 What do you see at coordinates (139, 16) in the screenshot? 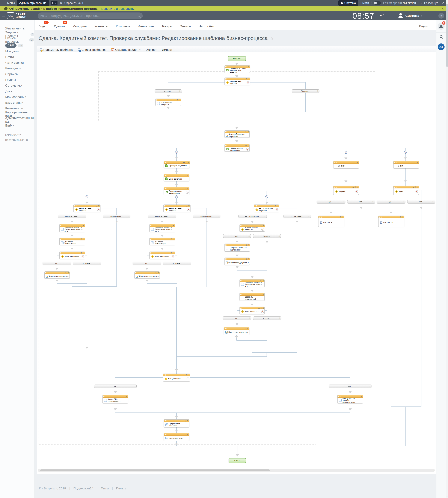
I see `search-icon` at bounding box center [139, 16].